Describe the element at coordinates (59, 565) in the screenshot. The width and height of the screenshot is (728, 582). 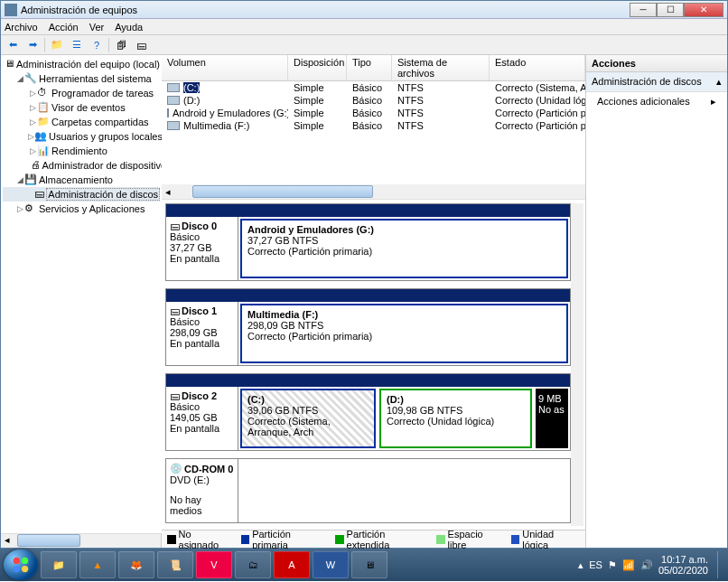
I see `taskbar-app-explorer: 📁` at that location.